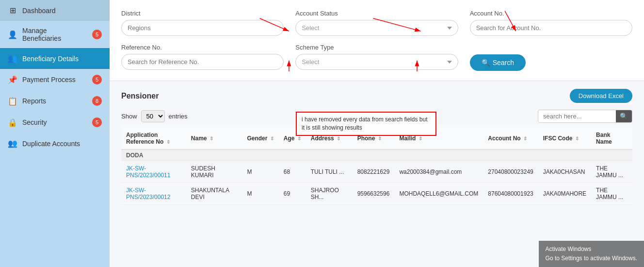 The height and width of the screenshot is (267, 644). I want to click on scheme-type-label: Scheme Type, so click(376, 48).